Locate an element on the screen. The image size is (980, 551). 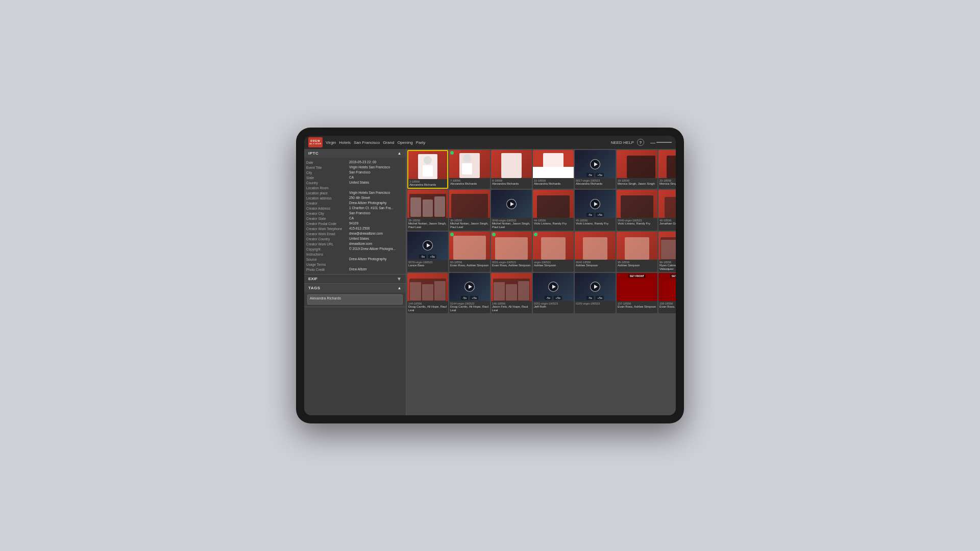
video-minus-8: -5s is located at coordinates (590, 298).